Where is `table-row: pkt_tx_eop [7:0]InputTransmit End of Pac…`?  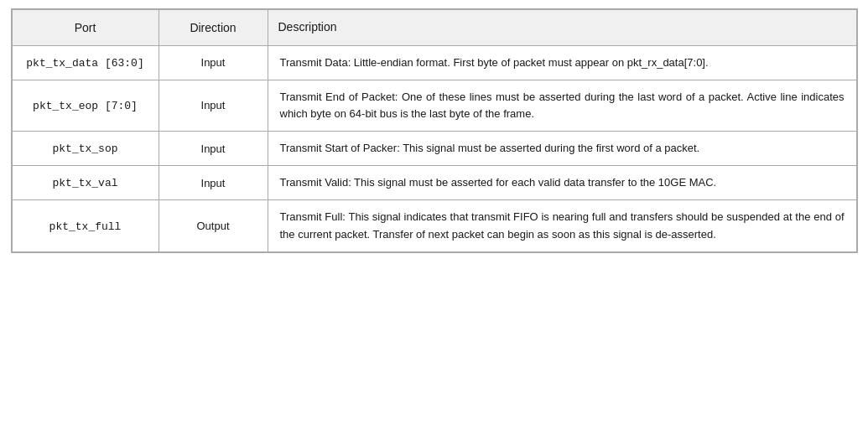
table-row: pkt_tx_eop [7:0]InputTransmit End of Pac… is located at coordinates (434, 106).